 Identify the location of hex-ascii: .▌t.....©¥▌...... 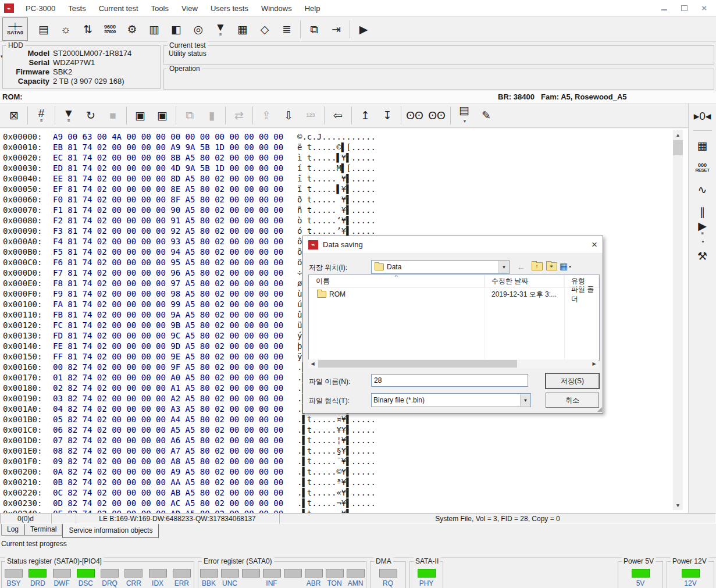
(336, 472).